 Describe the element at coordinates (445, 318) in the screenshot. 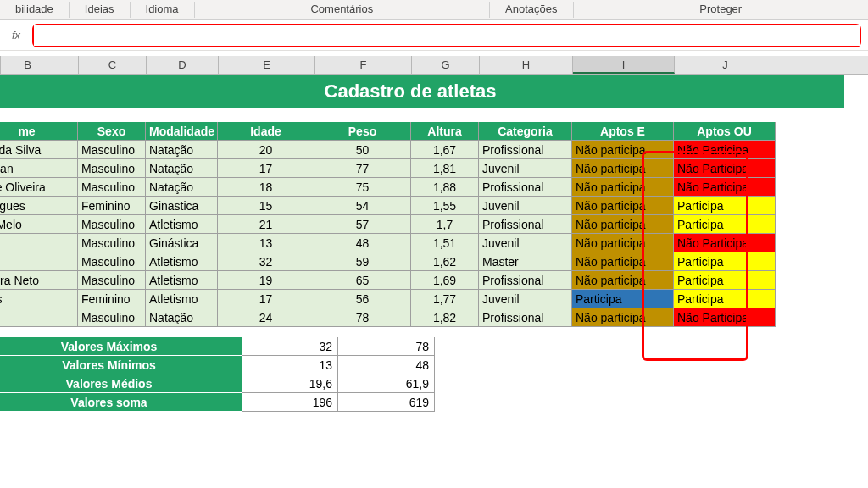

I see `cell-altura: 1,82` at that location.